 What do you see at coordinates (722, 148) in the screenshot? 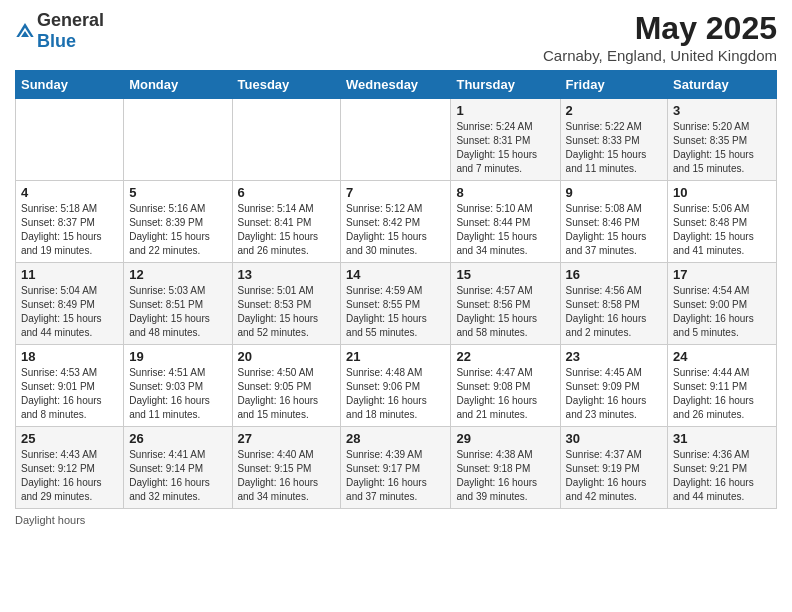
I see `day-info: Sunrise: 5:20 AM Sunset: 8:35 PM Dayligh…` at bounding box center [722, 148].